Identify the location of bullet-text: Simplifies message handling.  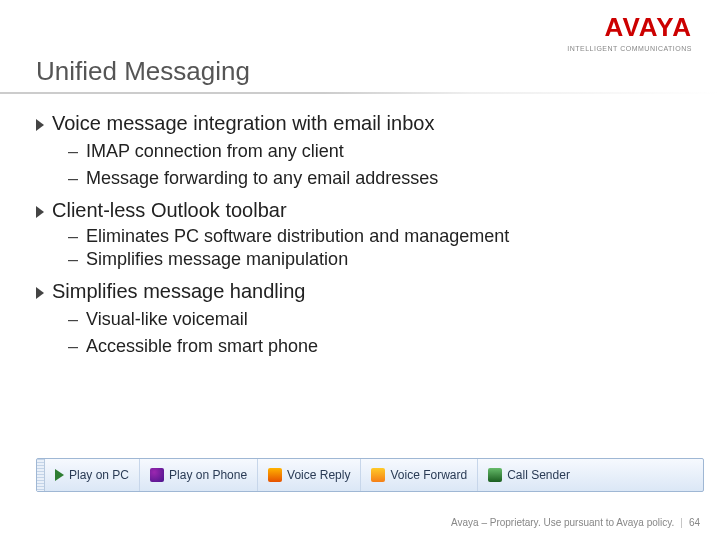
(178, 292).